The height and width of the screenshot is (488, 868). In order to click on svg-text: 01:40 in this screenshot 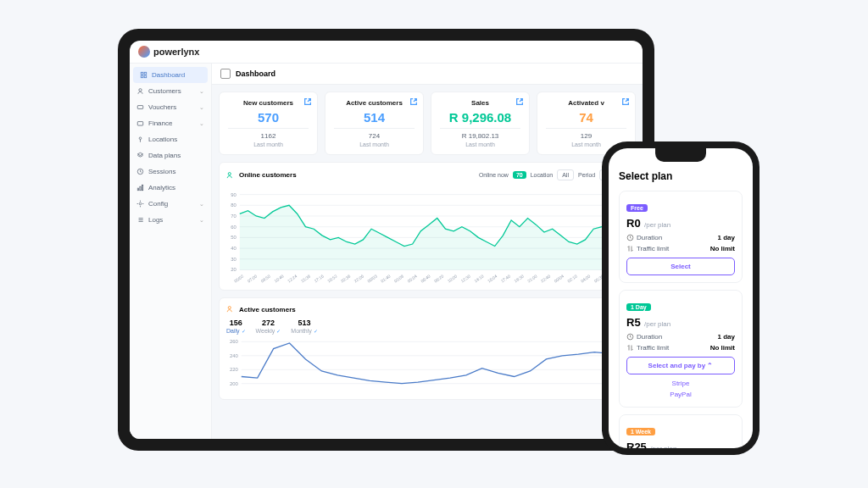, I will do `click(387, 278)`.